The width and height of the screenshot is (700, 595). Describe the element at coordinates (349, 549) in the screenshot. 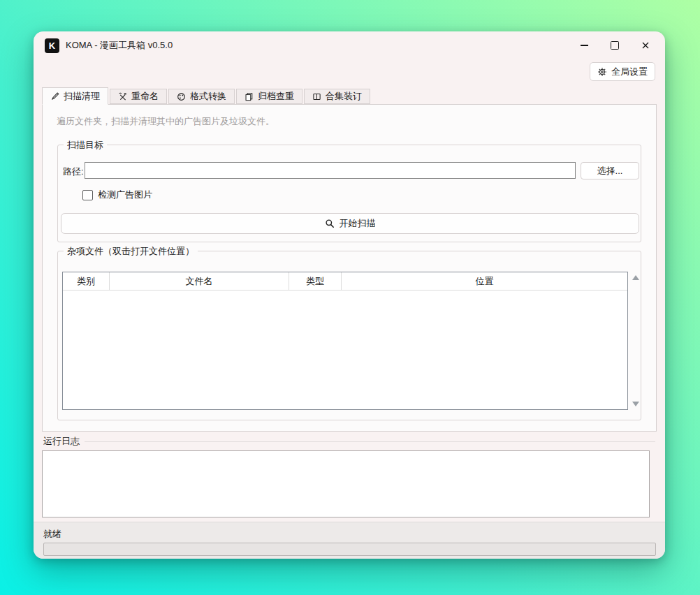

I see `progress-bar` at that location.